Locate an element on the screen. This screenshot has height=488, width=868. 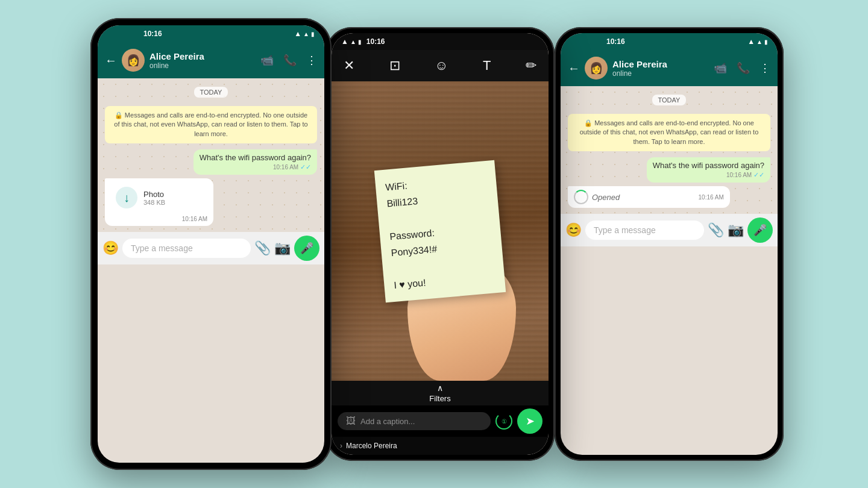
contact-status-left: online is located at coordinates (203, 66).